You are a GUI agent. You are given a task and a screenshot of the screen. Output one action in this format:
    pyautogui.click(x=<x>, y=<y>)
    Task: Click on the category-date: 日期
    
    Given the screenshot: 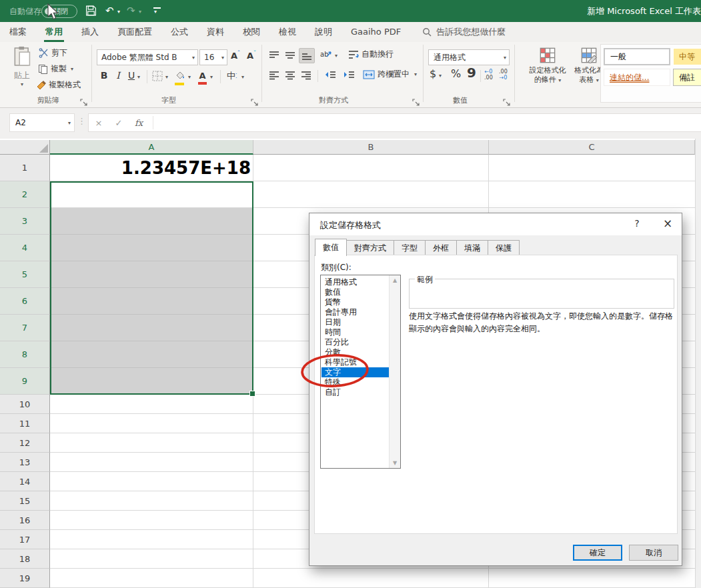 What is the action you would take?
    pyautogui.click(x=355, y=323)
    